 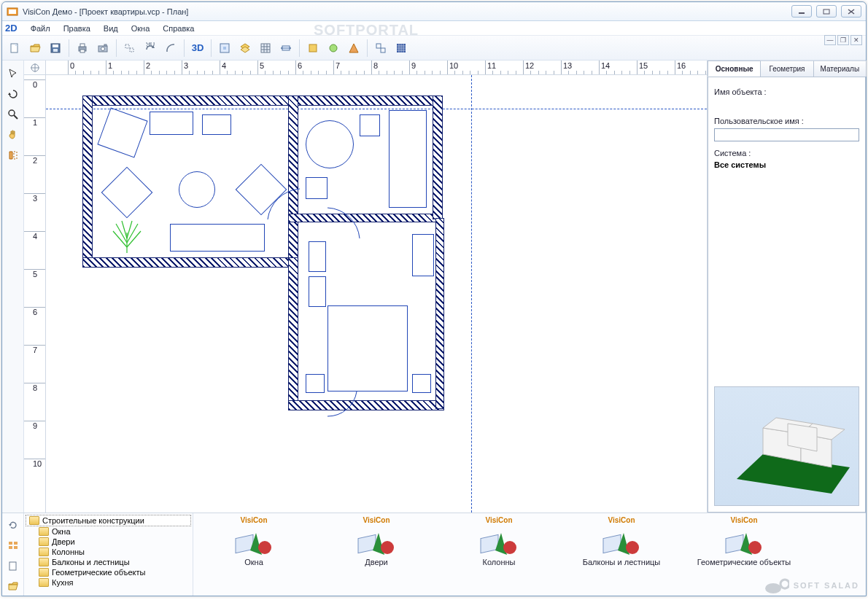 I want to click on open-file-button, so click(x=35, y=48).